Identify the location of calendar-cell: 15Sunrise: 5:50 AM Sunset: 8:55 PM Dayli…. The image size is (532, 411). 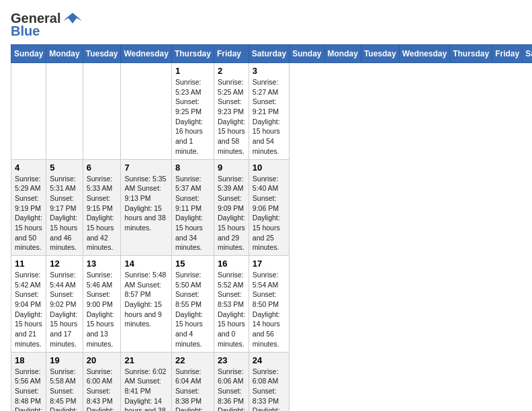
(192, 304).